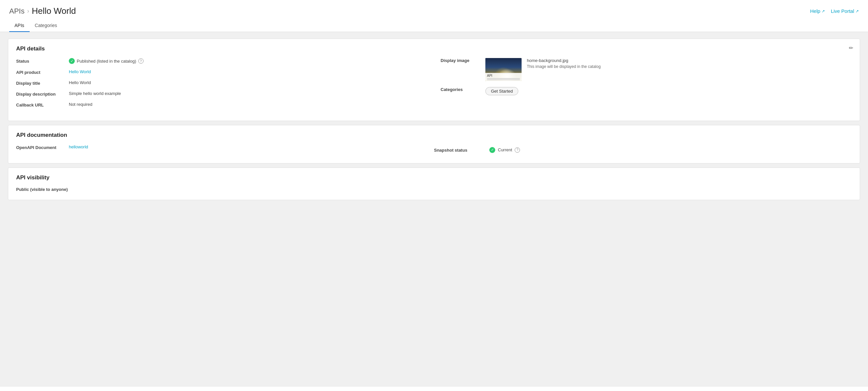 This screenshot has width=868, height=391. Describe the element at coordinates (503, 79) in the screenshot. I see `image-caption-lines` at that location.